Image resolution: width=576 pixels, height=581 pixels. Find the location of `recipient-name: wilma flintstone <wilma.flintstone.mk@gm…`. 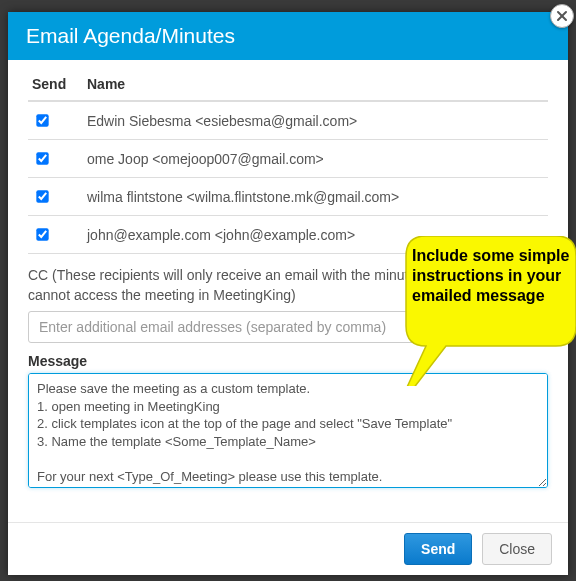

recipient-name: wilma flintstone <wilma.flintstone.mk@gm… is located at coordinates (316, 197).